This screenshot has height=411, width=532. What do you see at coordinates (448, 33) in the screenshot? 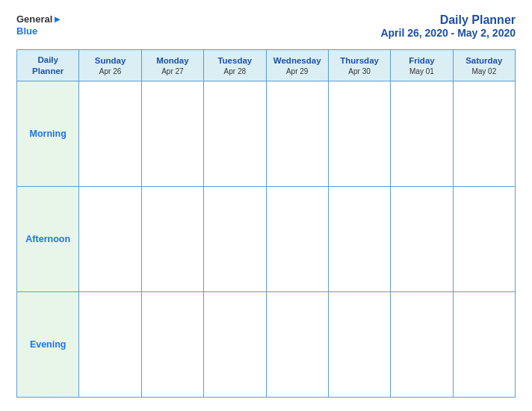
I see `date-range: April 26, 2020 - May 2, 2020` at bounding box center [448, 33].